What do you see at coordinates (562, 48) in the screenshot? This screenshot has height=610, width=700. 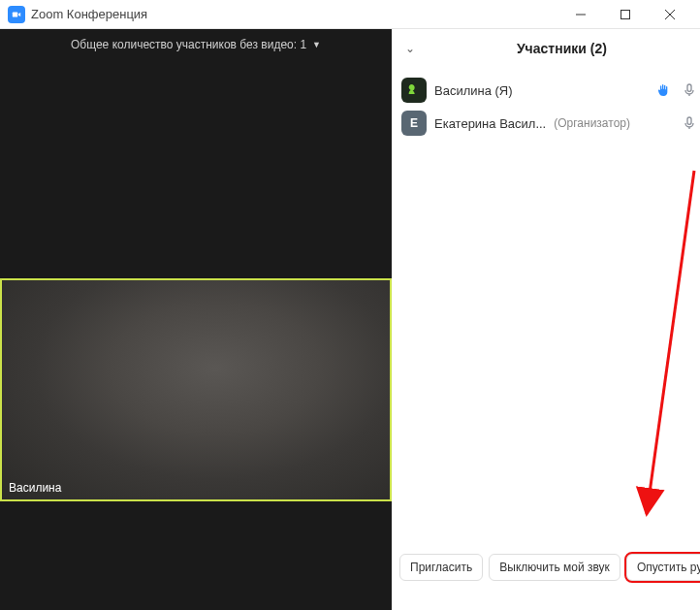 I see `participants-header: Участники (2)` at bounding box center [562, 48].